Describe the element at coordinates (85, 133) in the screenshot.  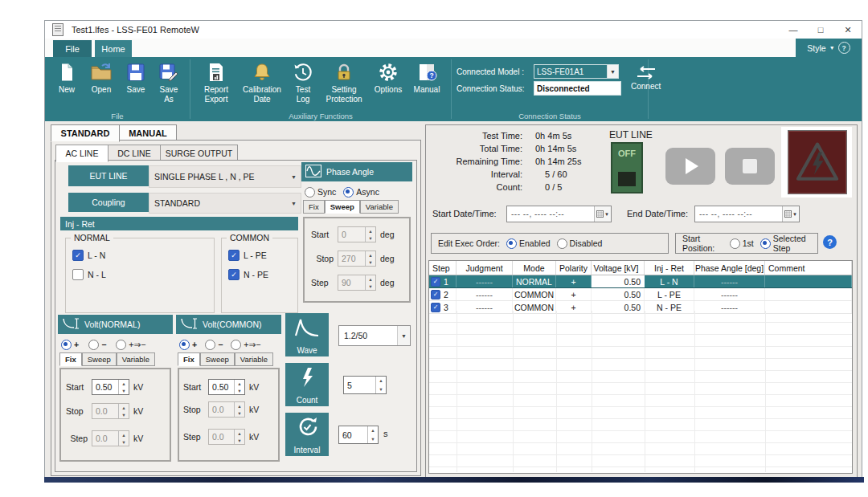
I see `tab-standard: STANDARD` at that location.